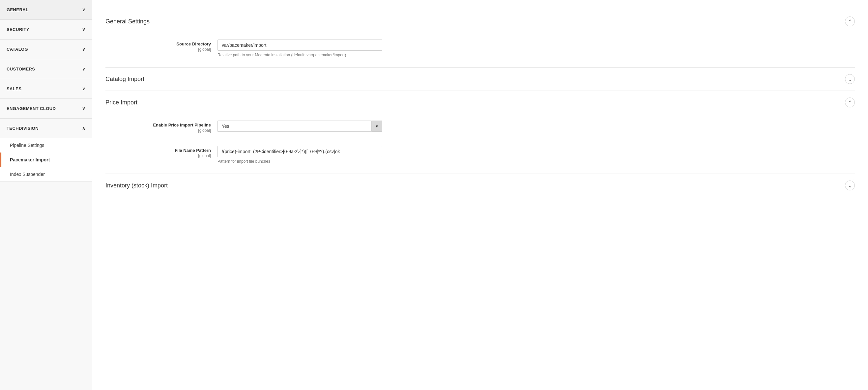 This screenshot has height=390, width=868. I want to click on config-section-header-catalog-import: Catalog Import⌄, so click(480, 79).